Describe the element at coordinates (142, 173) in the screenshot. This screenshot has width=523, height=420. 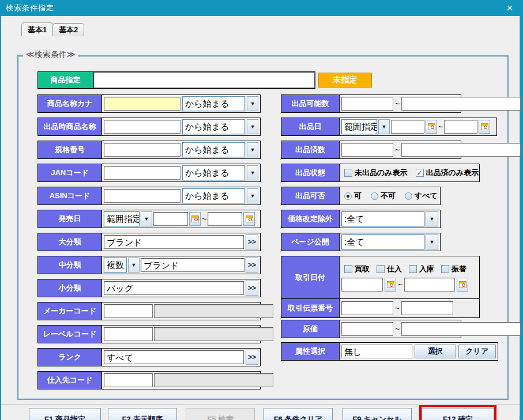
I see `jan-code-input` at that location.